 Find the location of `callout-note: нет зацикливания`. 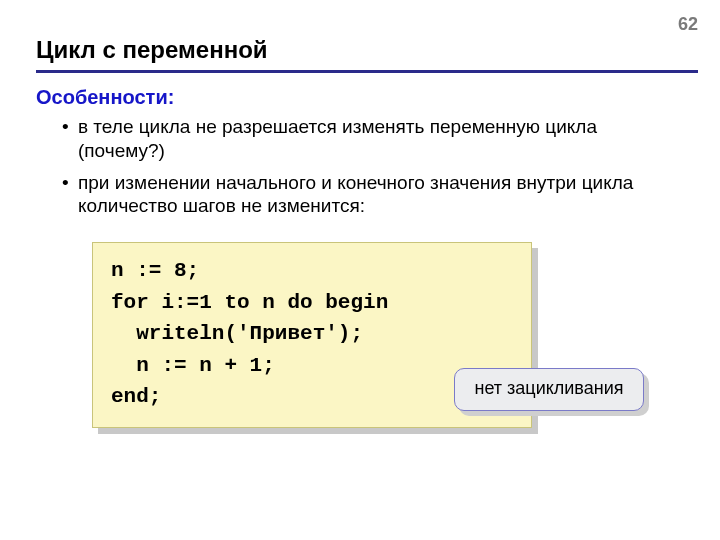

callout-note: нет зацикливания is located at coordinates (549, 390).